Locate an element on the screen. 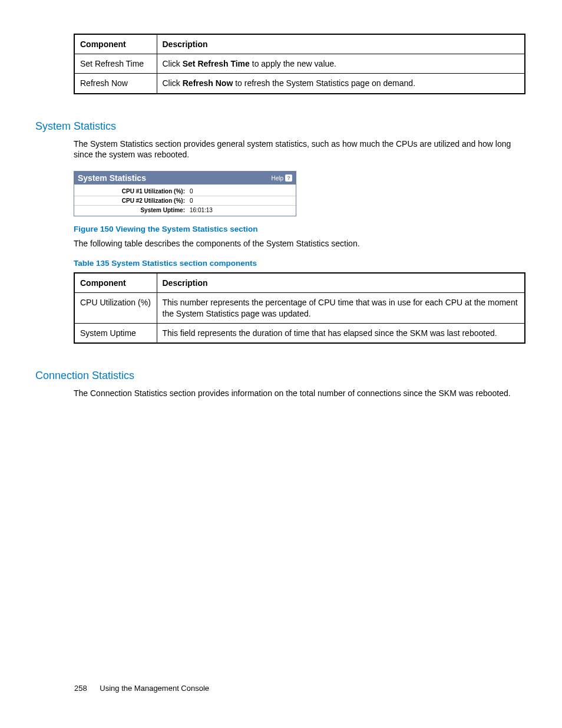 The height and width of the screenshot is (728, 562). widget-label: System Uptime: is located at coordinates (134, 210).